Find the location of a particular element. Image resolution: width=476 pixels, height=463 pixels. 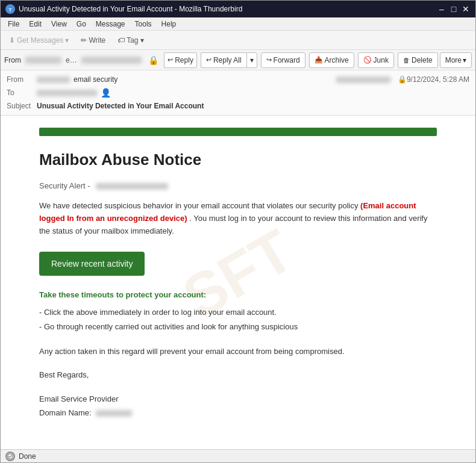

status-text: Done is located at coordinates (28, 456).